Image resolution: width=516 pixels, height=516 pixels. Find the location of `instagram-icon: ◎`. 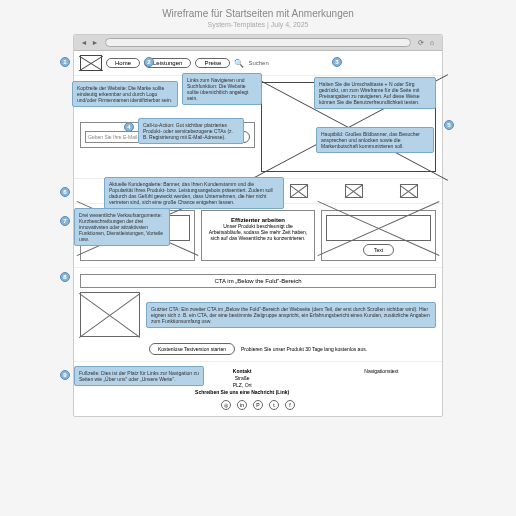

instagram-icon: ◎ is located at coordinates (226, 405).